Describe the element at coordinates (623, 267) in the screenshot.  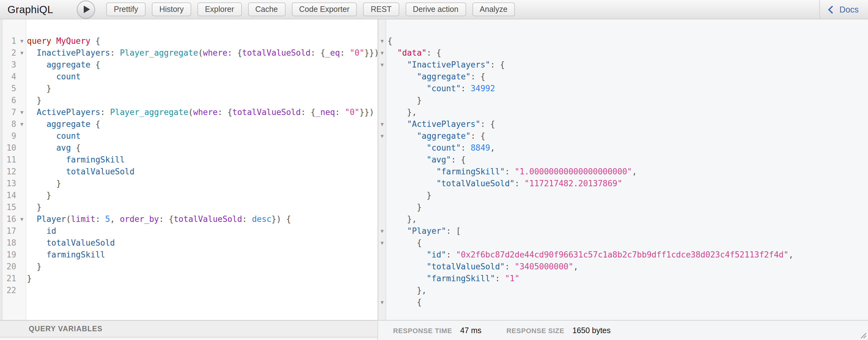
I see `code-line: "totalValueSold": "3405000000",` at that location.